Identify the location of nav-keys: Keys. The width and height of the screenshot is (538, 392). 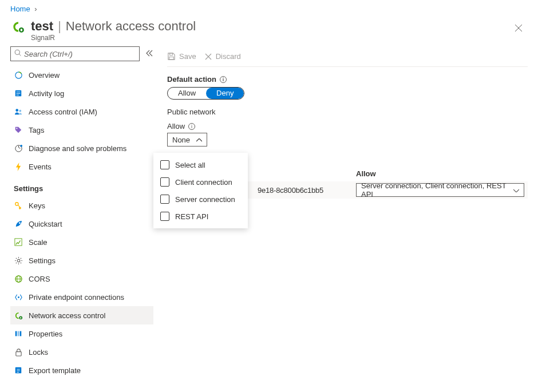
(82, 205).